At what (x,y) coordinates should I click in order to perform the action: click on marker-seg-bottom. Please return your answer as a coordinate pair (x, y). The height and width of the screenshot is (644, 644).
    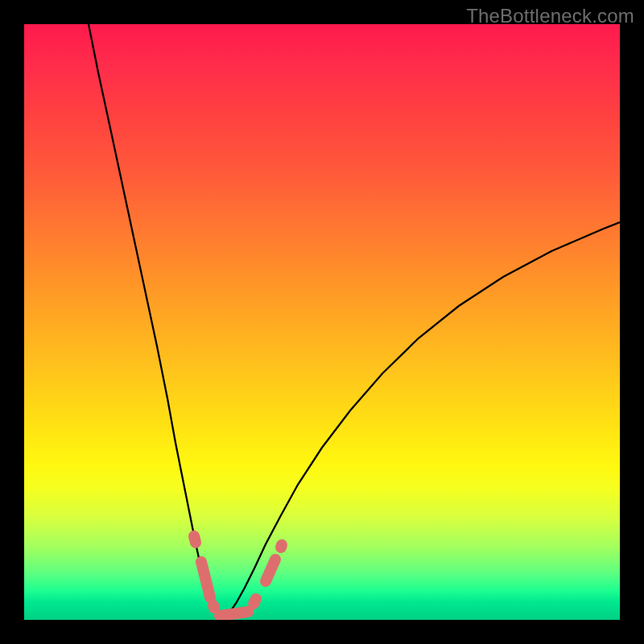
    Looking at the image, I should click on (233, 613).